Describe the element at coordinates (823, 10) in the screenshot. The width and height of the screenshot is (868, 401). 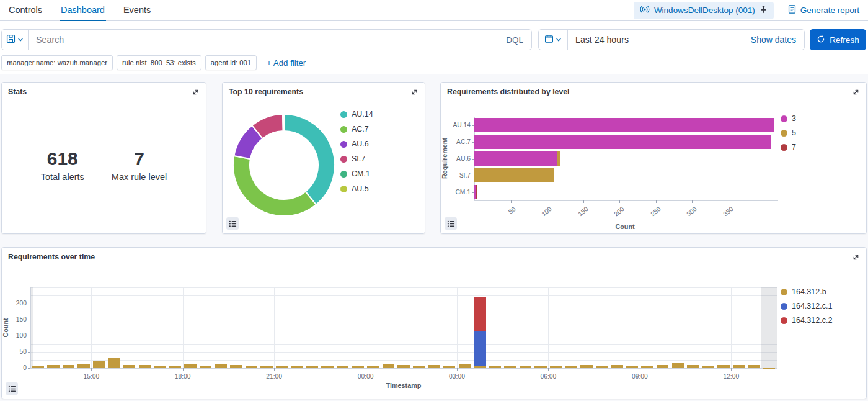
I see `generate-report-button: Generate report` at that location.